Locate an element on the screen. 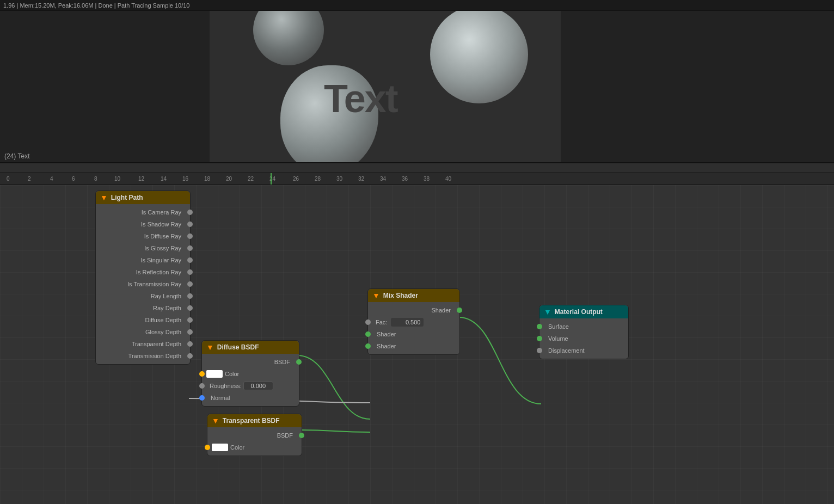  ruler-20: 20 is located at coordinates (229, 179).